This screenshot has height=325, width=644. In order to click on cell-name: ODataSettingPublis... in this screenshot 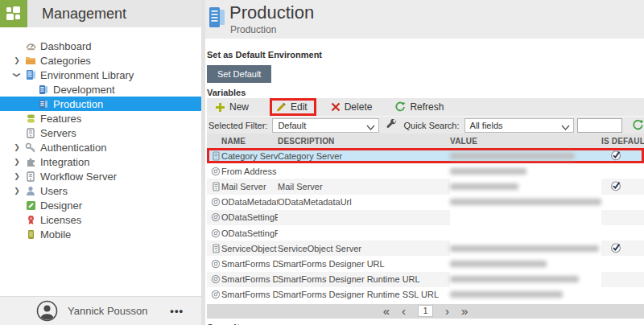, I will do `click(250, 233)`.